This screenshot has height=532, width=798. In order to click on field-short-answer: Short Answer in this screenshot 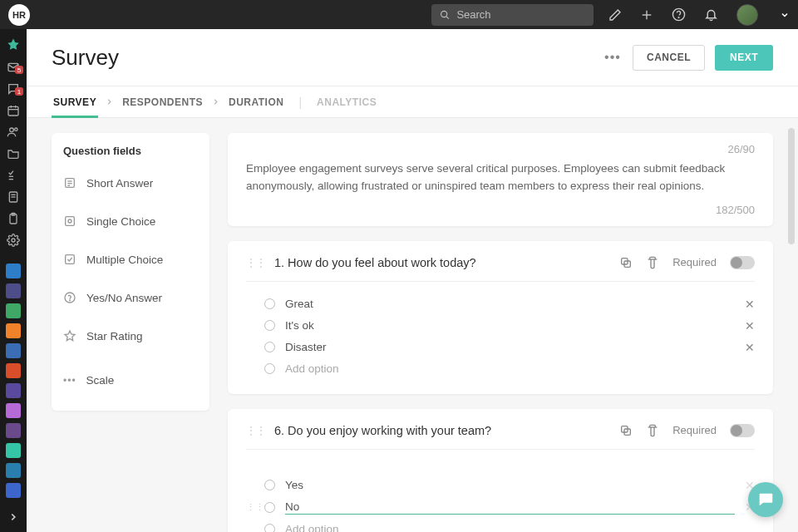, I will do `click(131, 183)`.